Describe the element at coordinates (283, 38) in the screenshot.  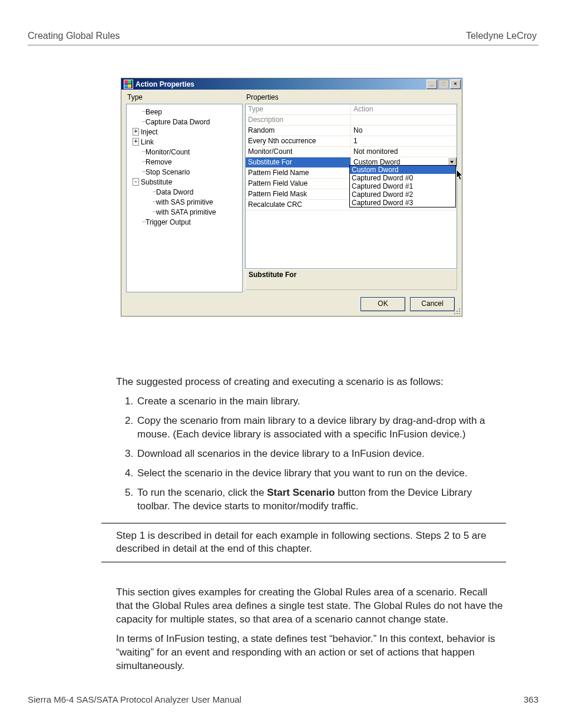
I see `page-header: Creating Global Rules Teledyne LeCroy` at that location.